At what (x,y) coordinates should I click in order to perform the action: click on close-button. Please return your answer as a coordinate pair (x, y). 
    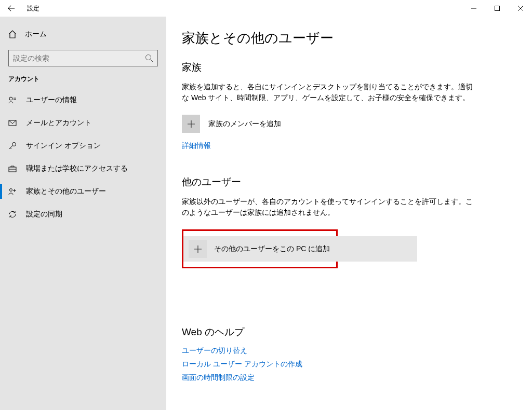
    Looking at the image, I should click on (521, 8).